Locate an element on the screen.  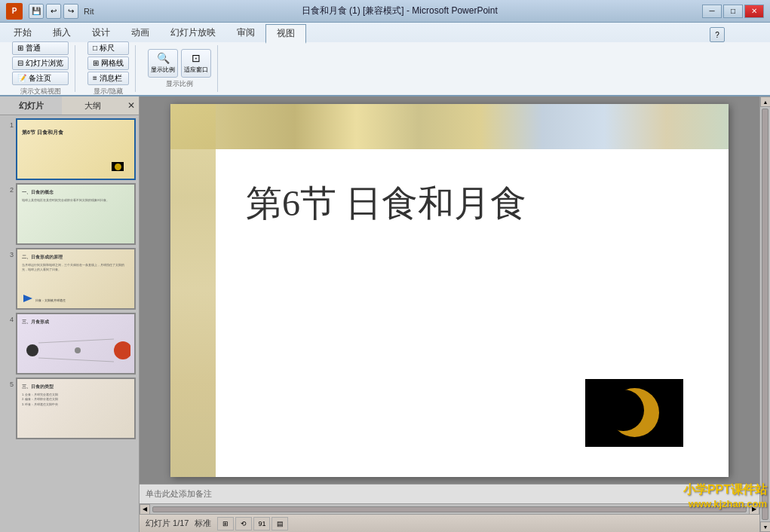
slide-thumbnail-5: 三、日食的类型 1. 全食：月球完全遮住太阳 2. 偏食：月球部分遮住太阳 3.… is located at coordinates (75, 408).